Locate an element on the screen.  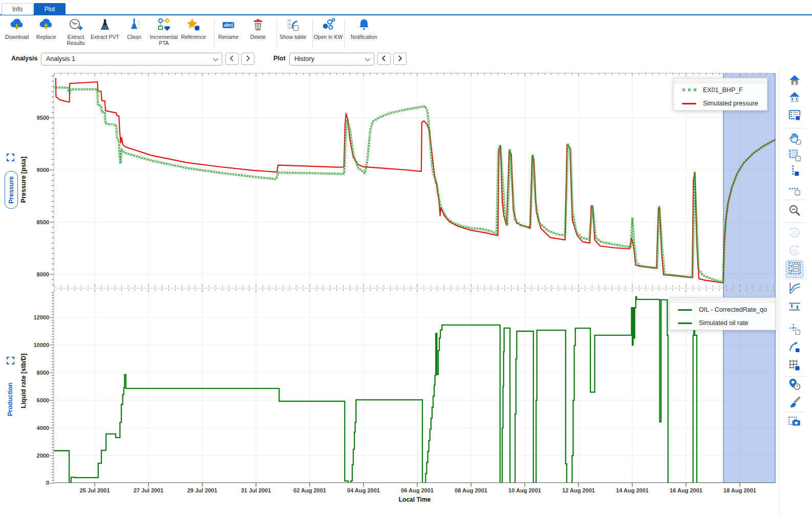
svg-text: 29 Jul 2001 is located at coordinates (203, 490).